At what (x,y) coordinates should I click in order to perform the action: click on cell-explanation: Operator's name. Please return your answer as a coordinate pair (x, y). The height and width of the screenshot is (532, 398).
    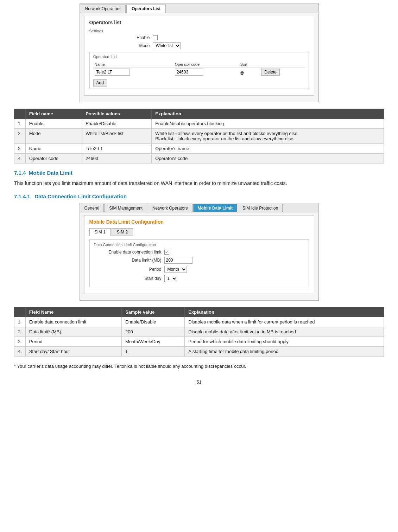
    Looking at the image, I should click on (268, 149).